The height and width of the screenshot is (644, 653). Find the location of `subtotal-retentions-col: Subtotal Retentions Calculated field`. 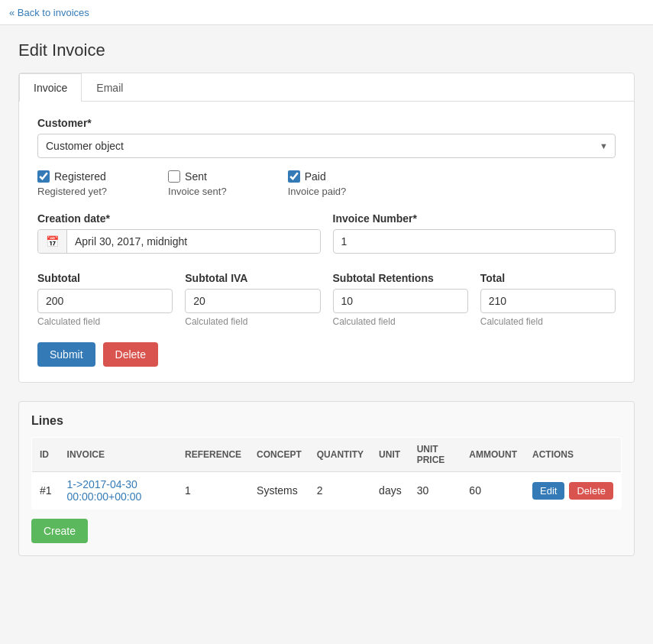

subtotal-retentions-col: Subtotal Retentions Calculated field is located at coordinates (400, 299).